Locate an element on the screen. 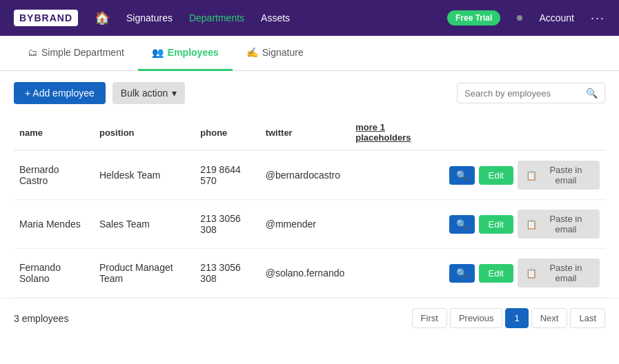 The image size is (619, 364). logo: BYBRAND is located at coordinates (46, 18).